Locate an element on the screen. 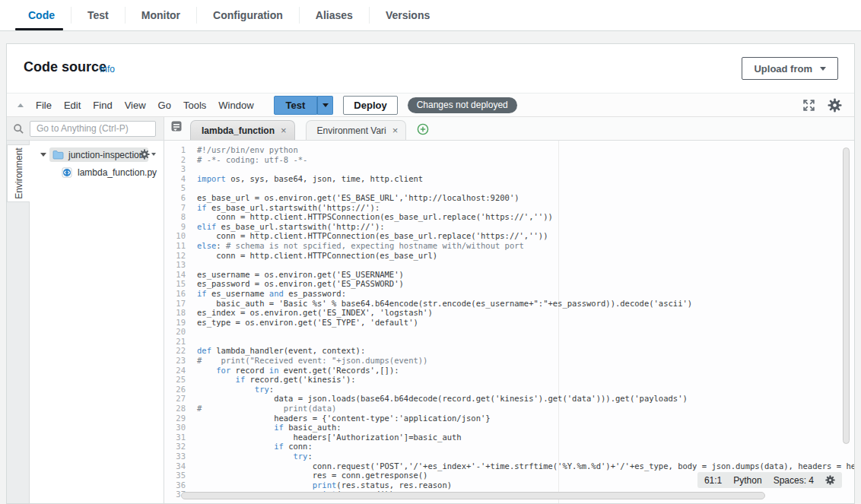 The height and width of the screenshot is (504, 861). tab-configuration: Configuration is located at coordinates (248, 15).